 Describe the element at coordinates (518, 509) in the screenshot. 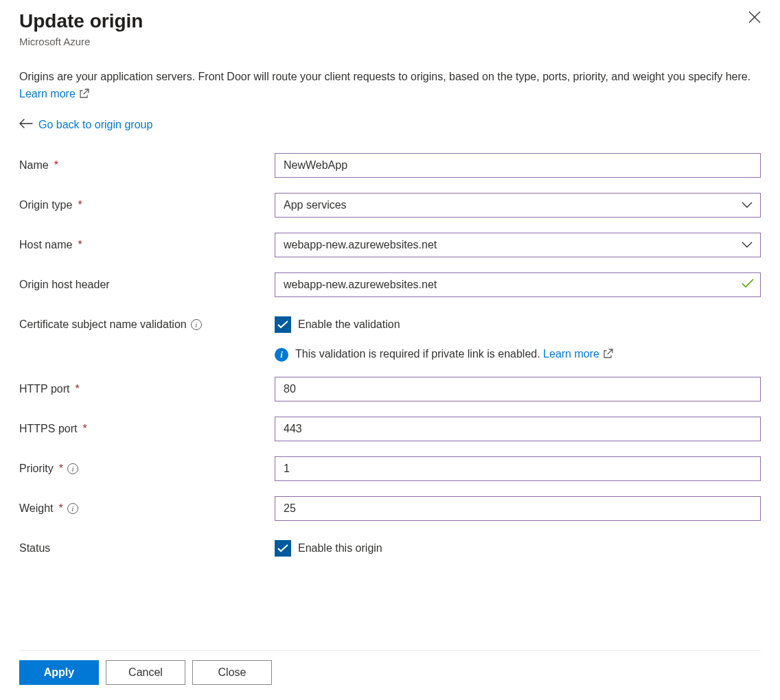

I see `weight-input` at that location.